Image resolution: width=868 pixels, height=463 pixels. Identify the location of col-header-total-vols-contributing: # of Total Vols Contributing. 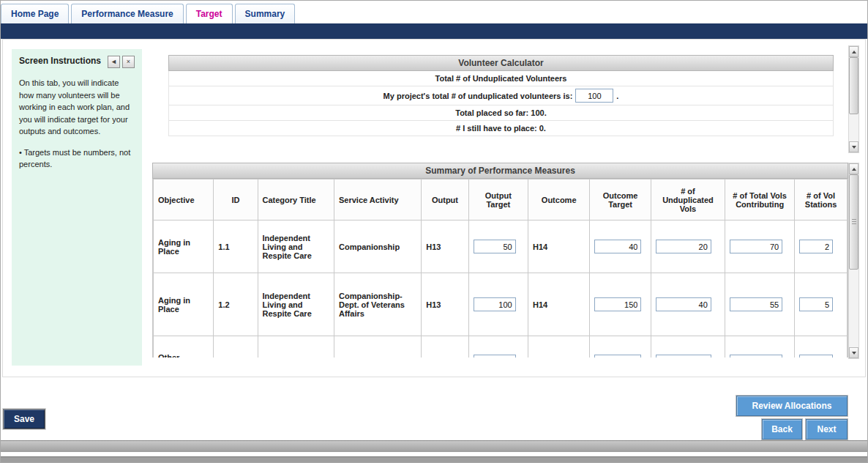
(760, 200).